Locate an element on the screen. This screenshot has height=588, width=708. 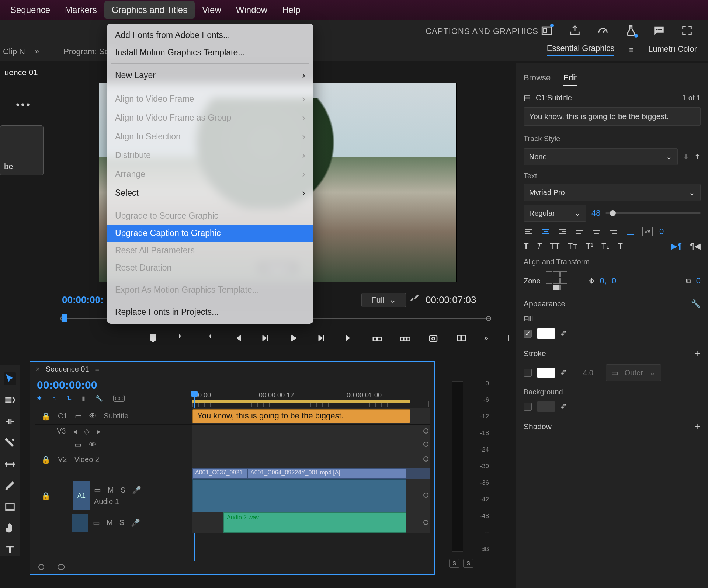
tab-lumetri-color: Lumetri Color is located at coordinates (673, 50).